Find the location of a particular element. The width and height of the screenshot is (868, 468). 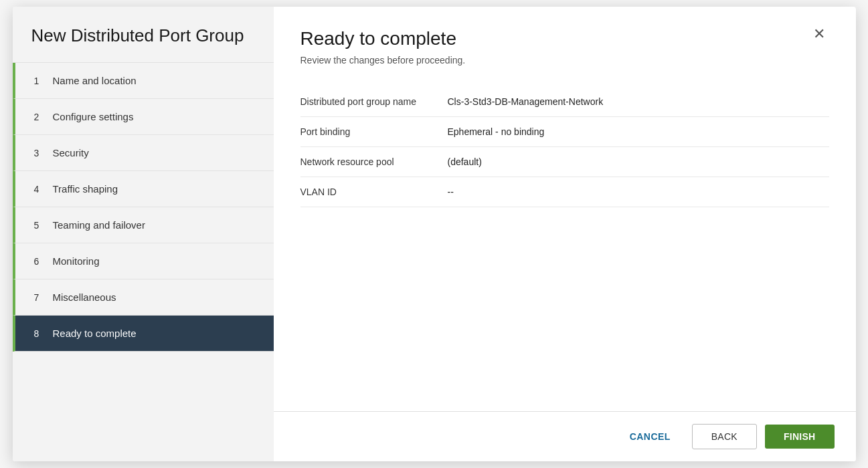

row-value: Cls-3-Std3-DB-Management-Network is located at coordinates (638, 102).